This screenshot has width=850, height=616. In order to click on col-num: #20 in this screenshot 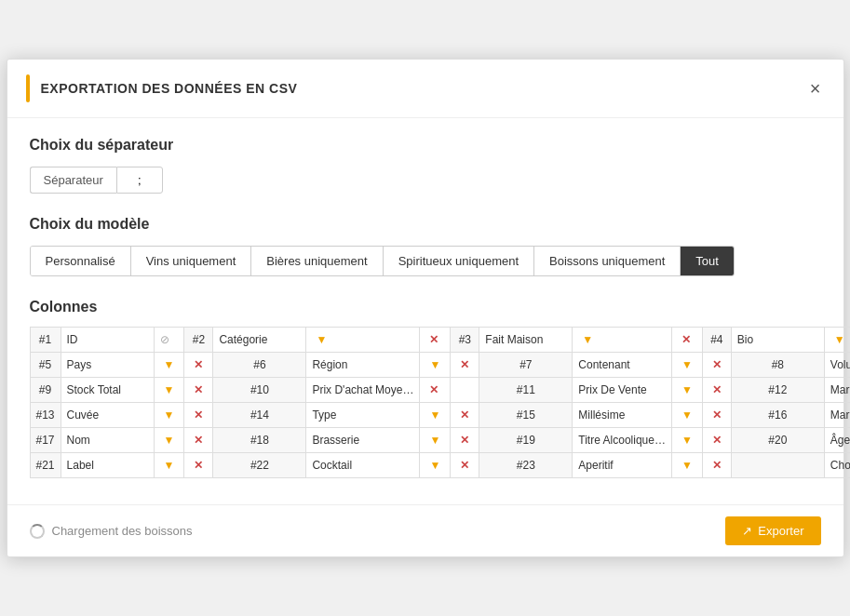, I will do `click(777, 441)`.